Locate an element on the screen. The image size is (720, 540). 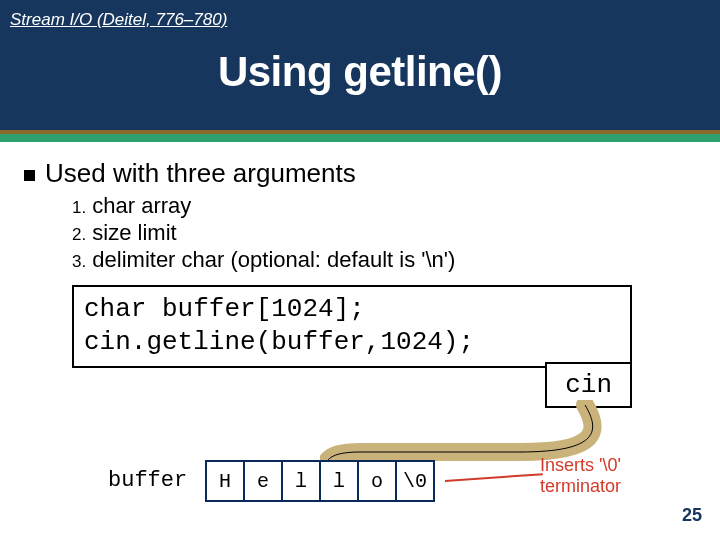
buffer-cells: H e l l o \0 is located at coordinates (320, 481).